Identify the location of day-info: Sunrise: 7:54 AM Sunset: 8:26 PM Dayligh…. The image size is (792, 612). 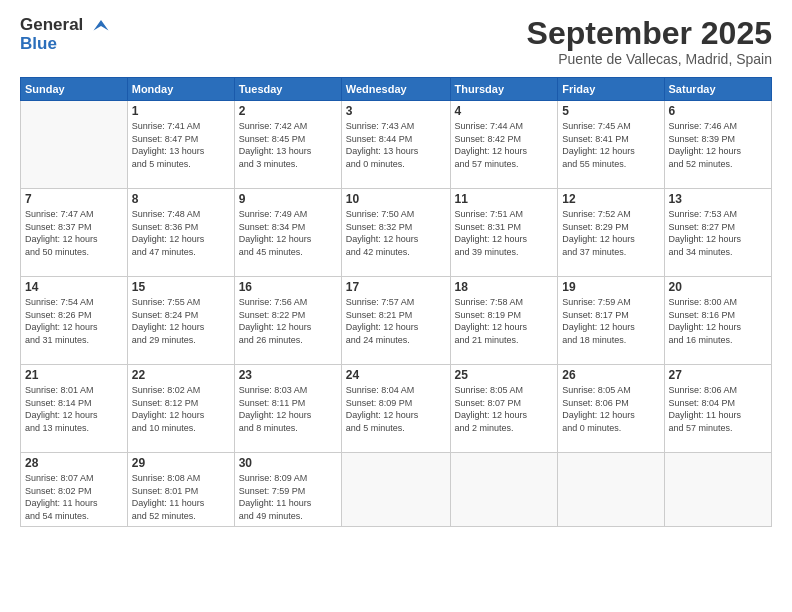
(74, 321).